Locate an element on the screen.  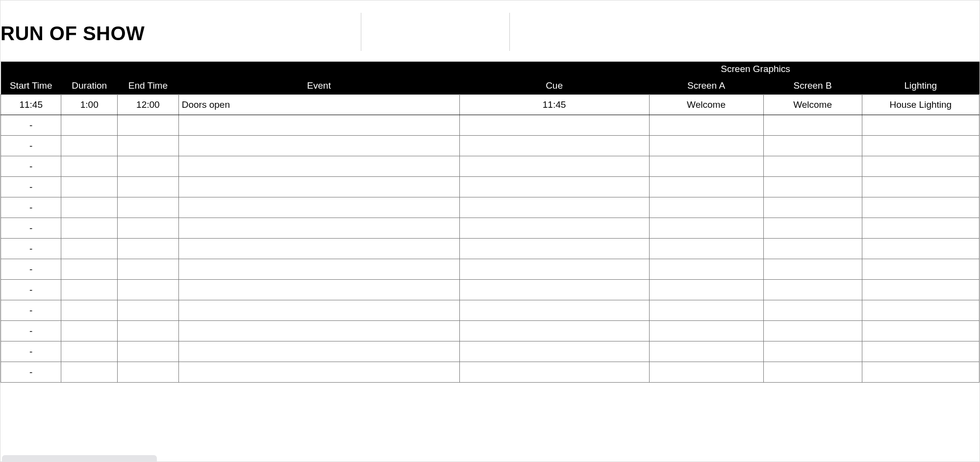
cell-cue: 11:45 is located at coordinates (554, 105).